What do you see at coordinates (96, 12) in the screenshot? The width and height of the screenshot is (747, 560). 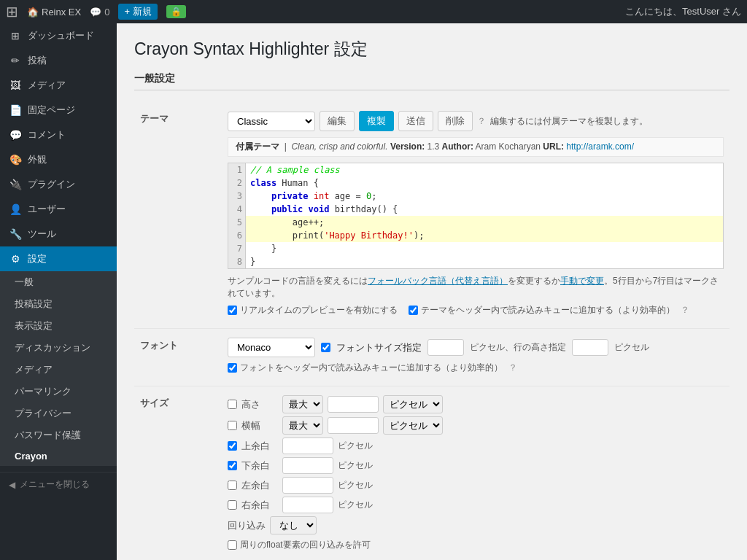 I see `comments-icon: 💬` at bounding box center [96, 12].